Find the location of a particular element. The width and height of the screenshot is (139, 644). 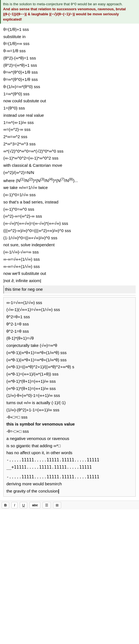

italic-button: I is located at coordinates (14, 505).